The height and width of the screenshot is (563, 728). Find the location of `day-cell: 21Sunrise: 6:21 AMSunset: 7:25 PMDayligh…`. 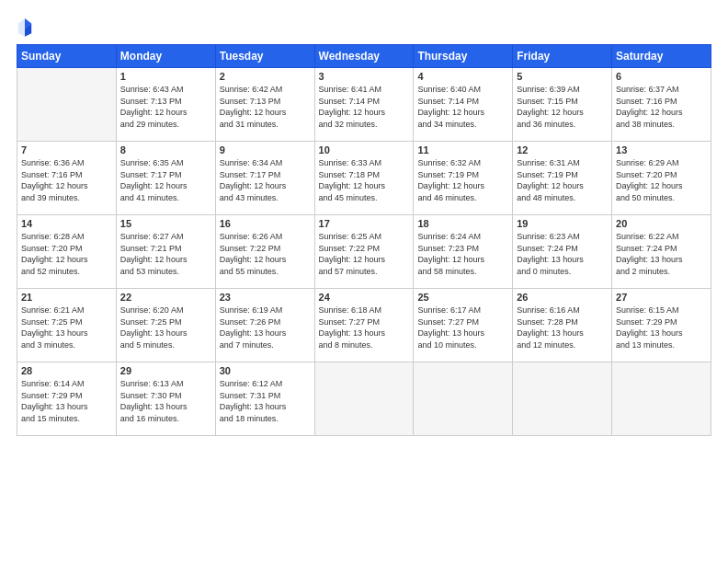

day-cell: 21Sunrise: 6:21 AMSunset: 7:25 PMDayligh… is located at coordinates (67, 326).